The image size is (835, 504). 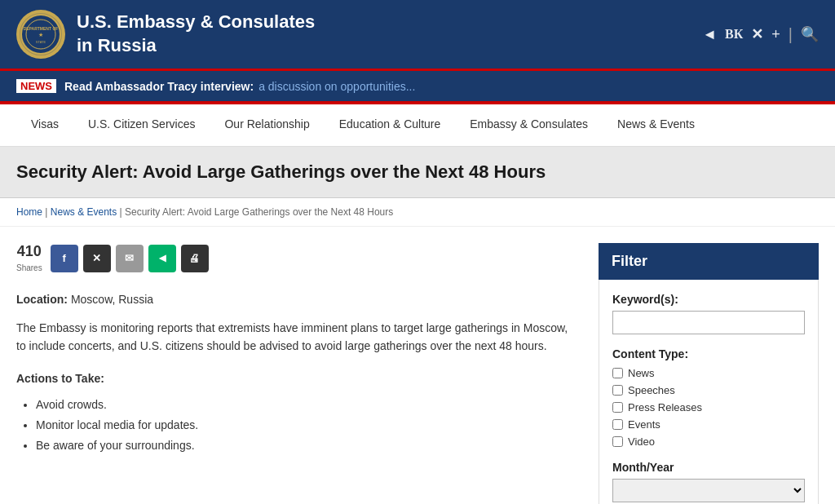 I want to click on vk-icon: ВК, so click(x=734, y=34).